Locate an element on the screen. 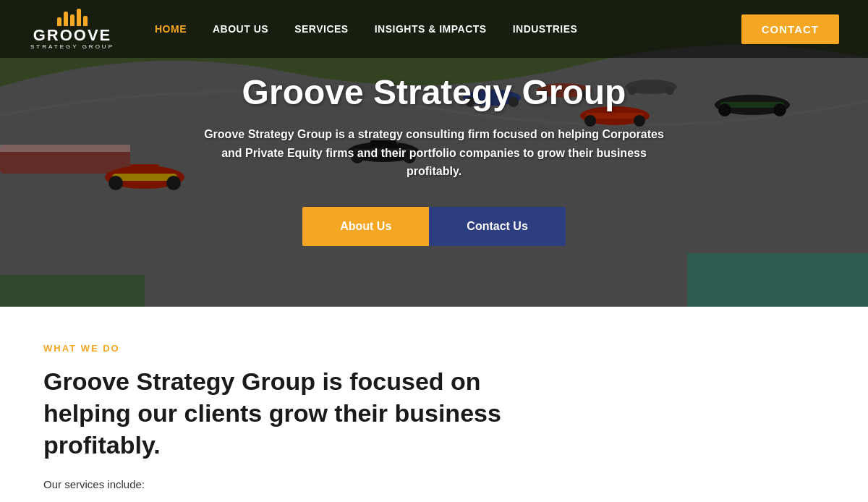  nav-about: ABOUT US is located at coordinates (240, 29).